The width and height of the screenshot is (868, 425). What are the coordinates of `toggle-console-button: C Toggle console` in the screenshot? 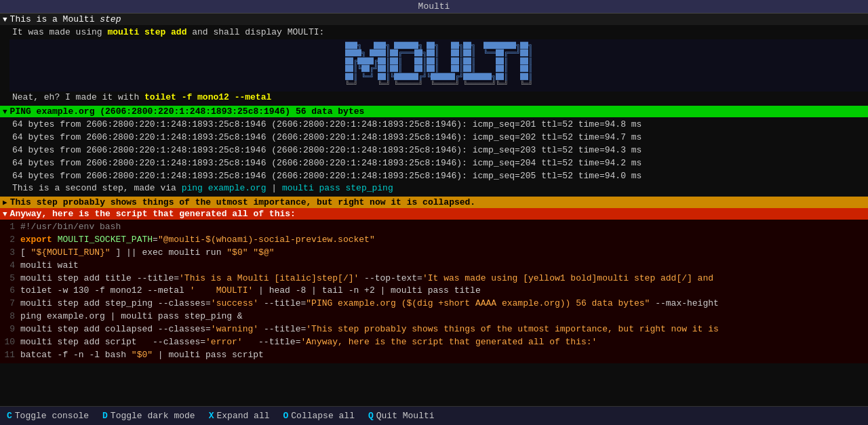 It's located at (47, 416).